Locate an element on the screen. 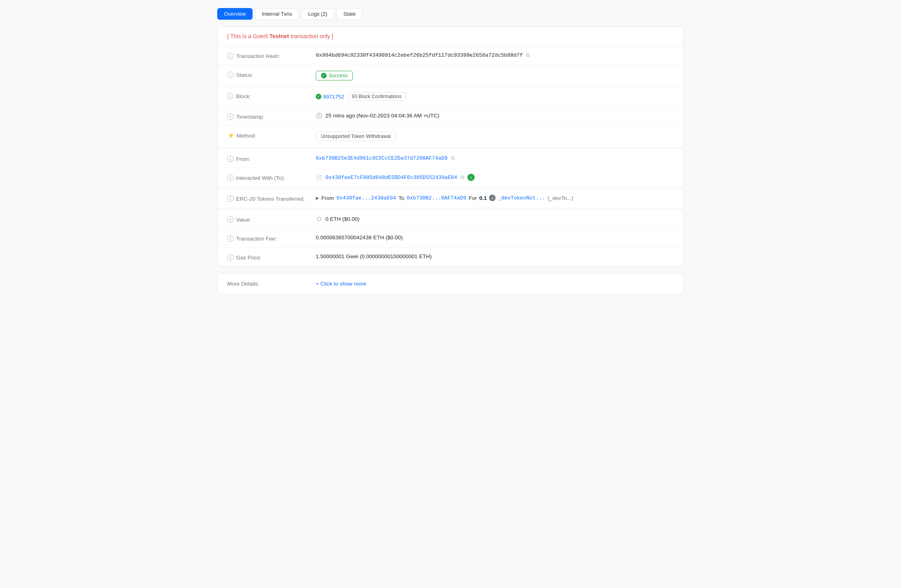  to-label: To is located at coordinates (401, 198).